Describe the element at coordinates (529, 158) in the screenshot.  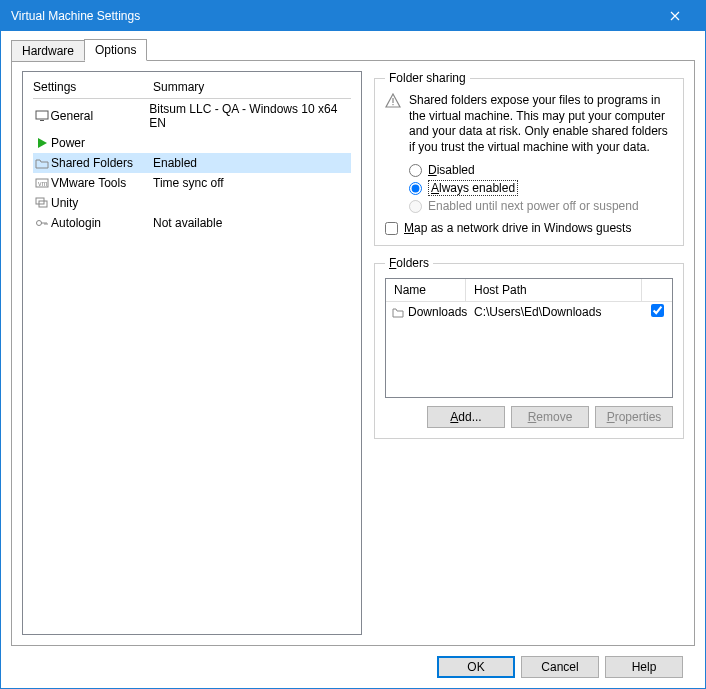
I see `folder-sharing-group: Folder sharing Shared folders expose you…` at that location.